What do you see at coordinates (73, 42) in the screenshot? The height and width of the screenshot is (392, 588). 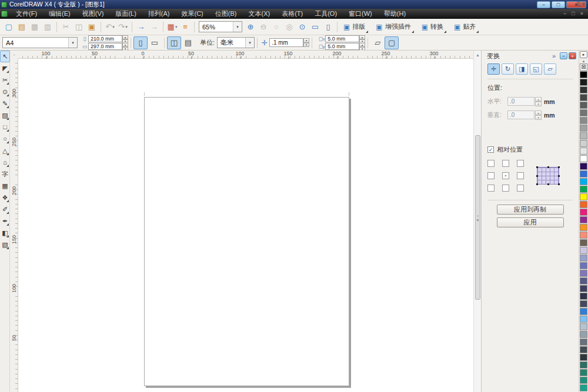 I see `paper-combo-arrow-icon: ▾` at bounding box center [73, 42].